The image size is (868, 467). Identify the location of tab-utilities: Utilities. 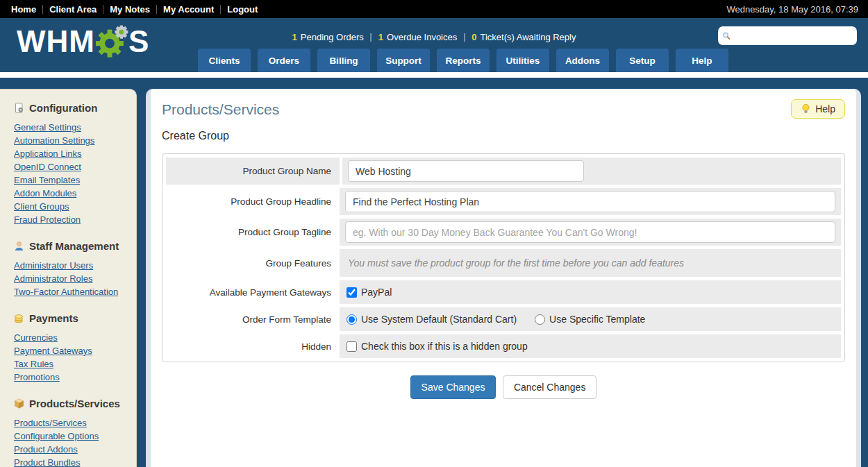
(523, 60).